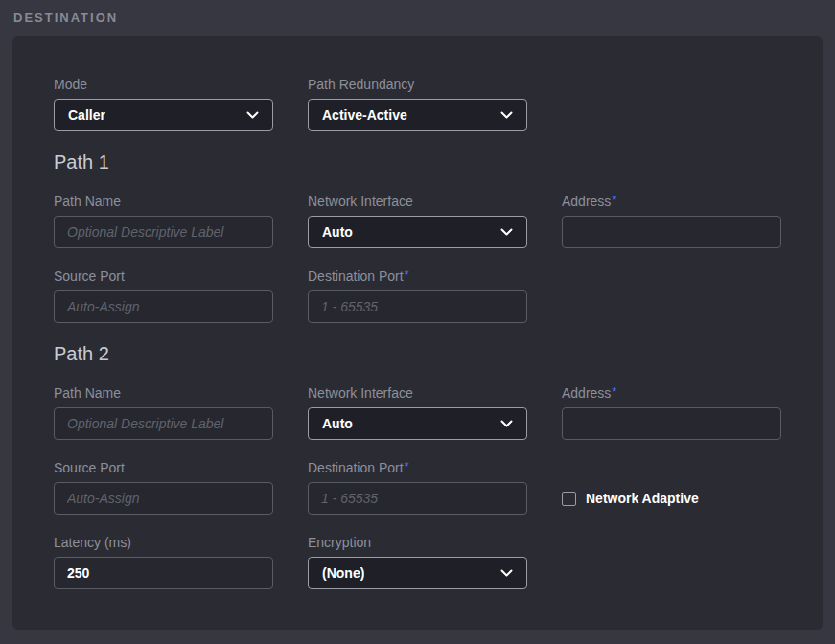  Describe the element at coordinates (418, 468) in the screenshot. I see `path2-destination-port-label: Destination Port*` at that location.